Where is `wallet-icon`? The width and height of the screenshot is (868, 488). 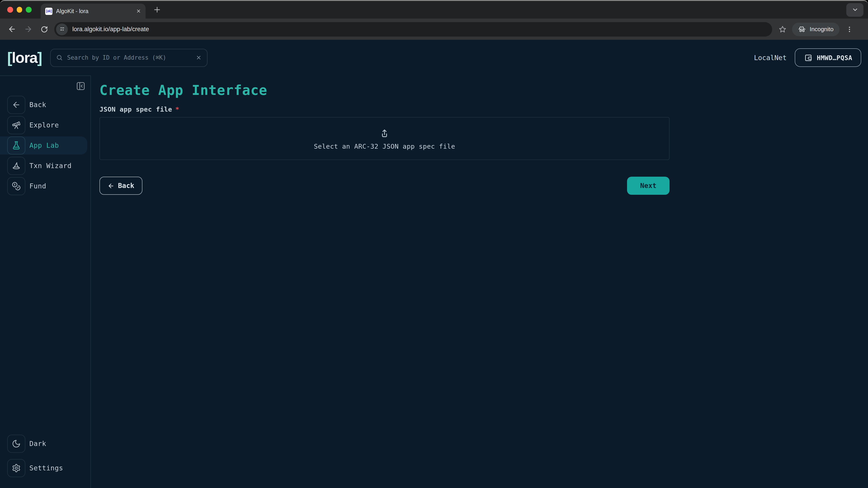
wallet-icon is located at coordinates (808, 58).